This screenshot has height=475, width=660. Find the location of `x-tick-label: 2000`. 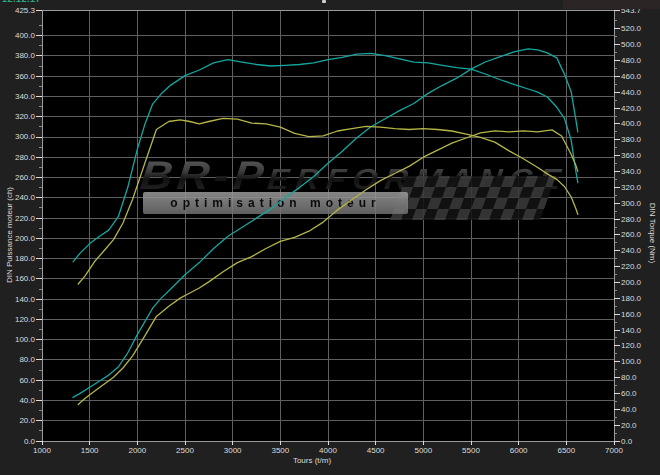

x-tick-label: 2000 is located at coordinates (137, 450).